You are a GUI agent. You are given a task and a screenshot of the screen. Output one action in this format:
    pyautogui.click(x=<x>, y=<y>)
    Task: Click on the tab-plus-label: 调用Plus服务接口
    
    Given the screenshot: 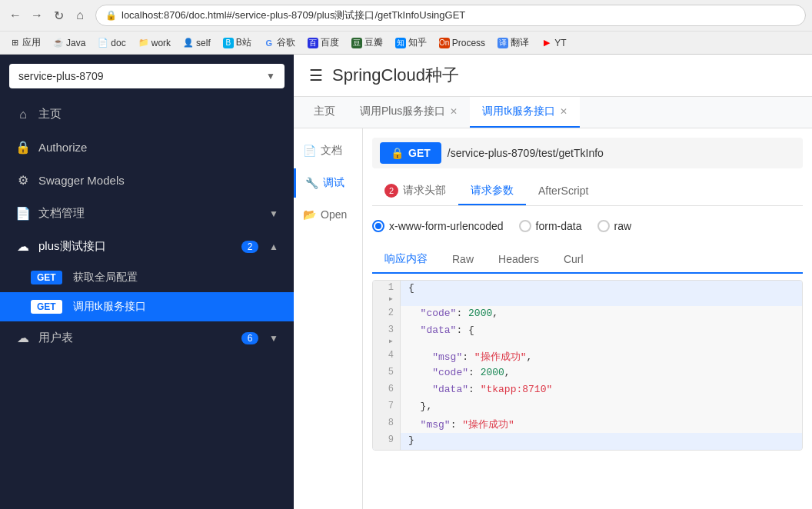 What is the action you would take?
    pyautogui.click(x=403, y=111)
    